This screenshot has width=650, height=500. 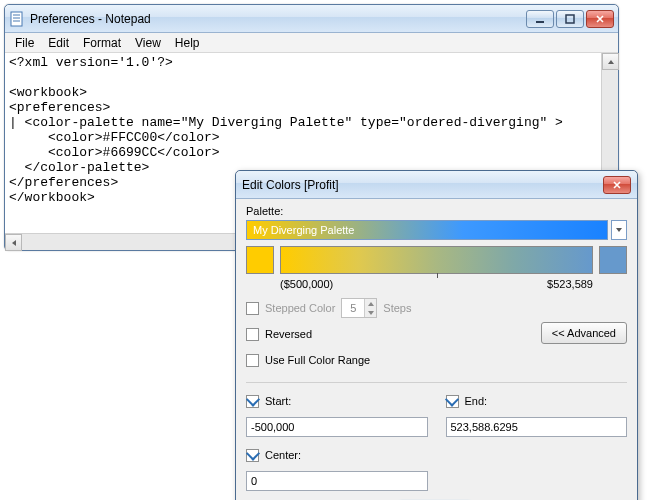 What do you see at coordinates (436, 481) in the screenshot?
I see `center-input-grid` at bounding box center [436, 481].